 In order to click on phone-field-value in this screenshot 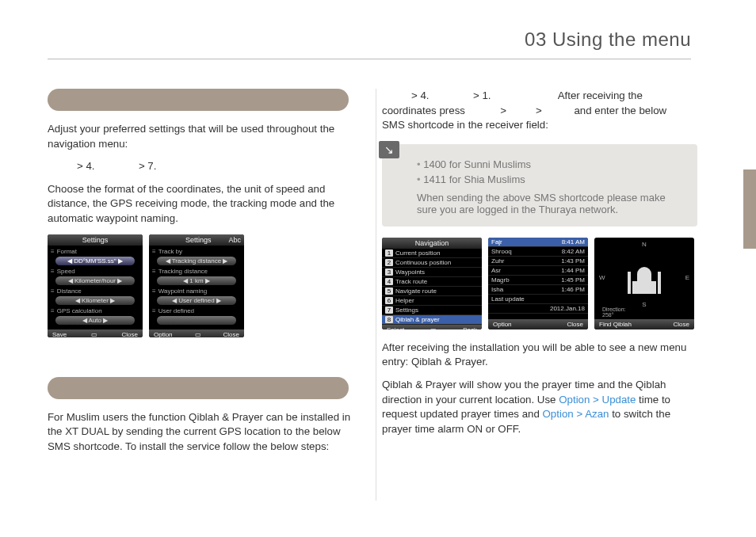, I will do `click(197, 320)`.